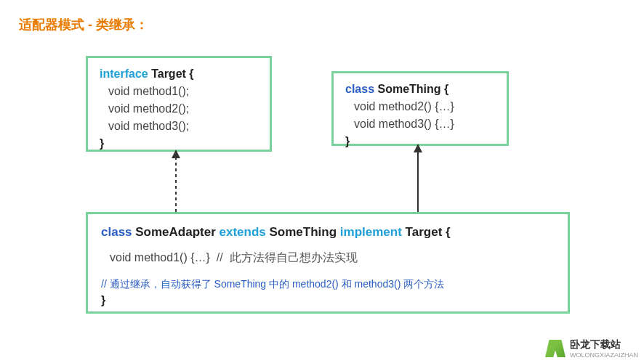  Describe the element at coordinates (328, 232) in the screenshot. I see `adapter-decl: class SomeAdapter extends SomeThing impl…` at that location.